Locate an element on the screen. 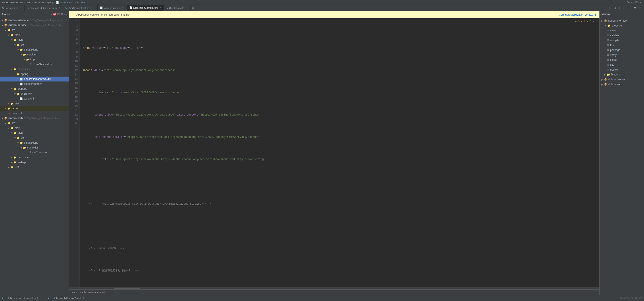  tab-service: C Service.java × is located at coordinates (12, 8).